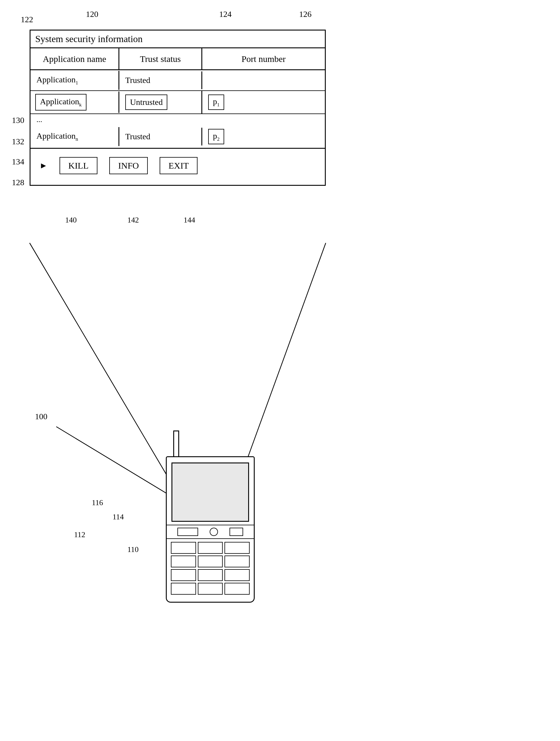  I want to click on exit-button: EXIT, so click(179, 165).